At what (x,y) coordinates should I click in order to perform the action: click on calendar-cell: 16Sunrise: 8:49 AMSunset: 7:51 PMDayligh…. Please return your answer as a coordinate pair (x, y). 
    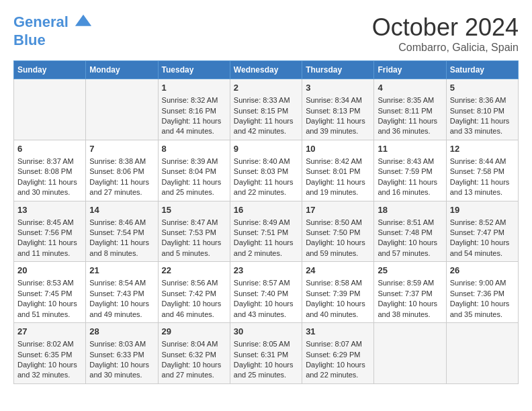
    Looking at the image, I should click on (266, 231).